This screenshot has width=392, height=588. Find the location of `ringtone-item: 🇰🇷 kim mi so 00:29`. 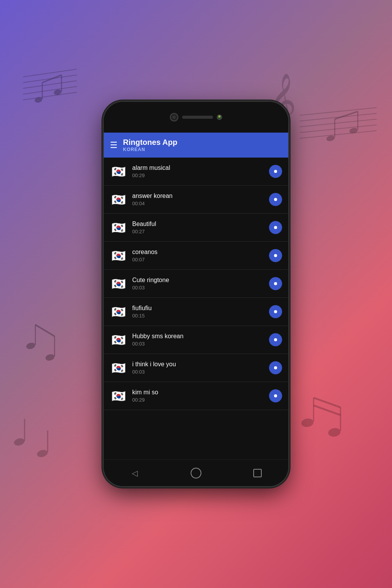

ringtone-item: 🇰🇷 kim mi so 00:29 is located at coordinates (196, 396).